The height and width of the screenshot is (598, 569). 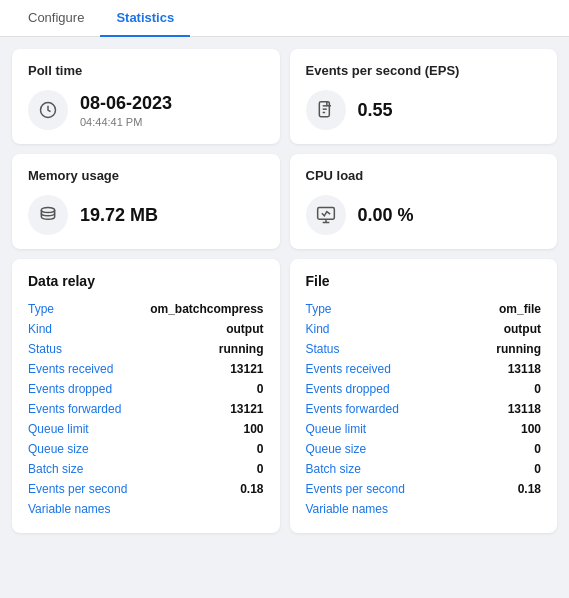 I want to click on clock-icon, so click(x=48, y=110).